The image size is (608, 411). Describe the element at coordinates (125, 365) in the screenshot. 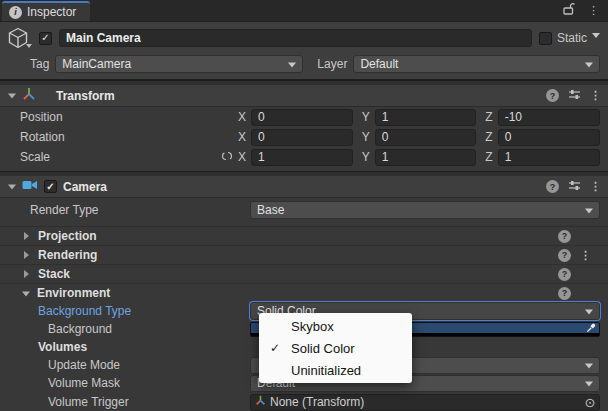

I see `update-mode-label: Update Mode` at that location.